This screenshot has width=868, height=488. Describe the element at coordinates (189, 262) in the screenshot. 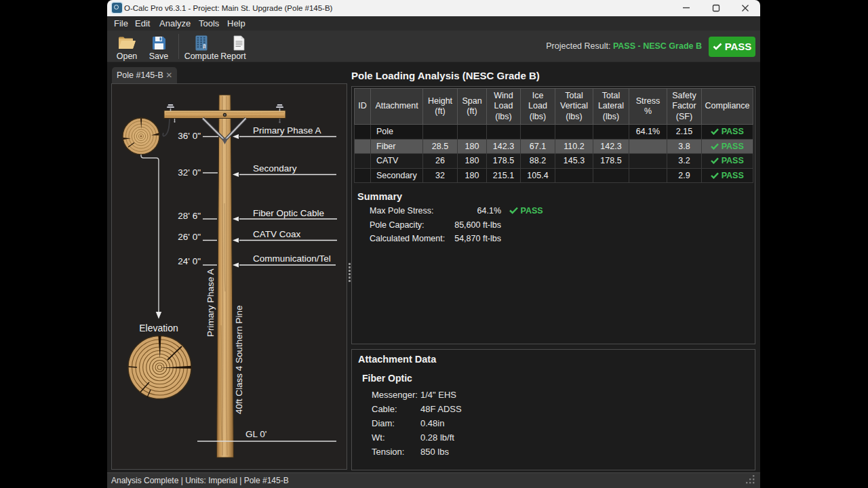

I see `svg-text: 24' 0"` at that location.